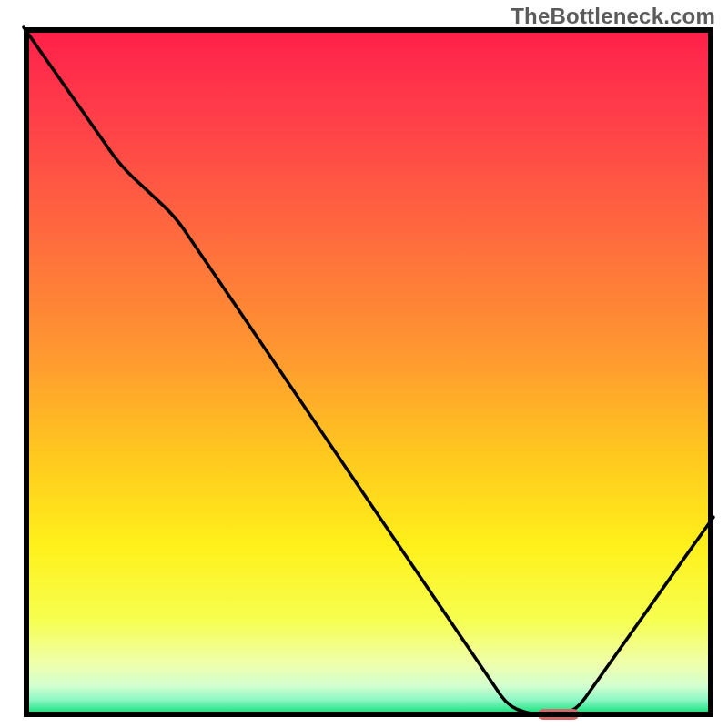 The width and height of the screenshot is (728, 728). What do you see at coordinates (559, 714) in the screenshot?
I see `plateau-marker` at bounding box center [559, 714].